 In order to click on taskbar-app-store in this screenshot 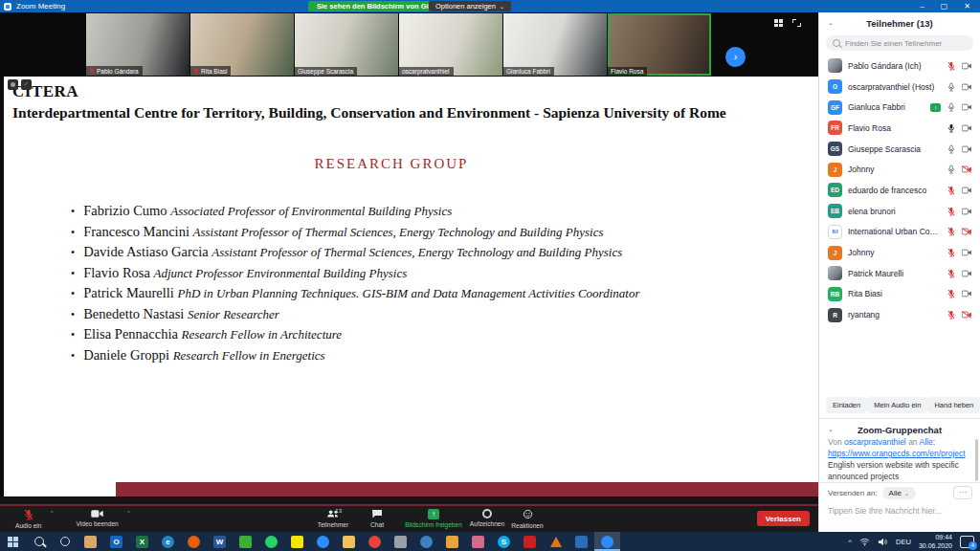, I will do `click(90, 541)`.